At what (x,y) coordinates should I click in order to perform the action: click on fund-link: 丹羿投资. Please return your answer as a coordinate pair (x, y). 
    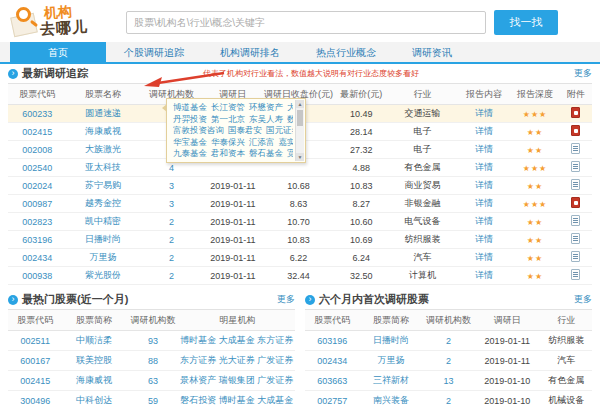
    Looking at the image, I should click on (190, 119).